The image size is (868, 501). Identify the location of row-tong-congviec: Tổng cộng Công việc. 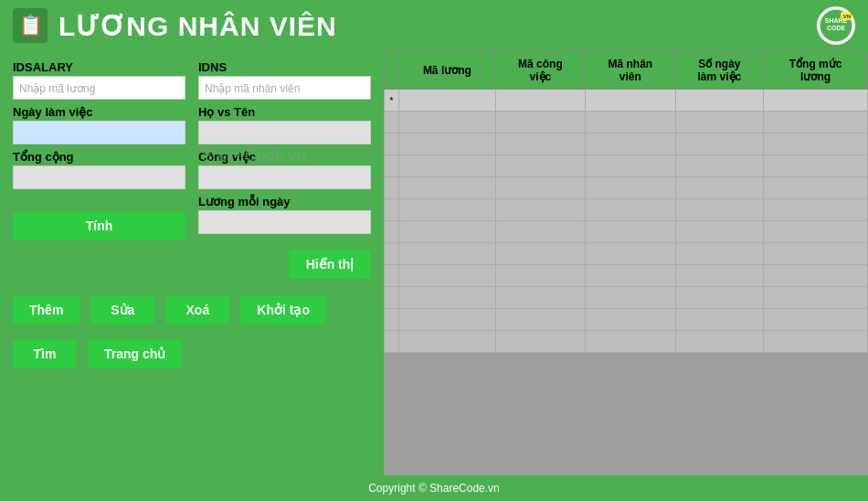
(192, 170).